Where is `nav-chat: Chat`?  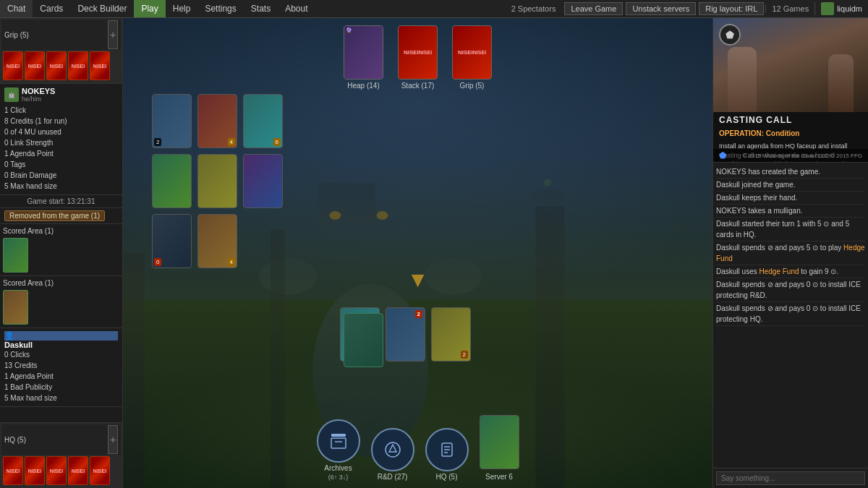 nav-chat: Chat is located at coordinates (16, 9).